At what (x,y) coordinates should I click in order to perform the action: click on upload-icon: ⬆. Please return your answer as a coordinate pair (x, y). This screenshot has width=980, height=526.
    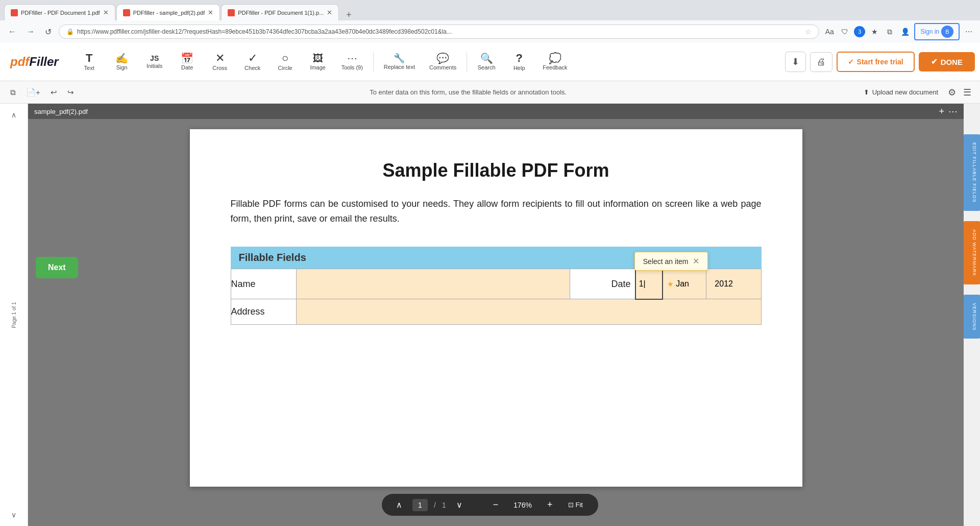
    Looking at the image, I should click on (867, 92).